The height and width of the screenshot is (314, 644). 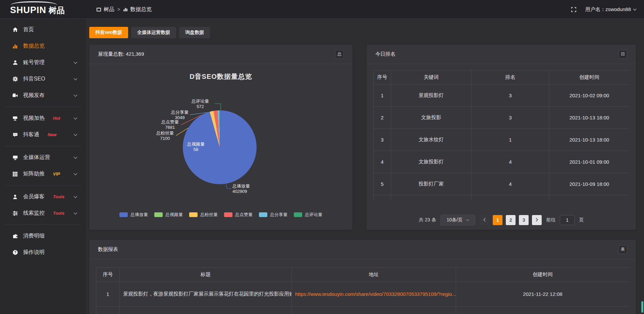 What do you see at coordinates (34, 174) in the screenshot?
I see `sidebar-item-label: 矩阵助推` at bounding box center [34, 174].